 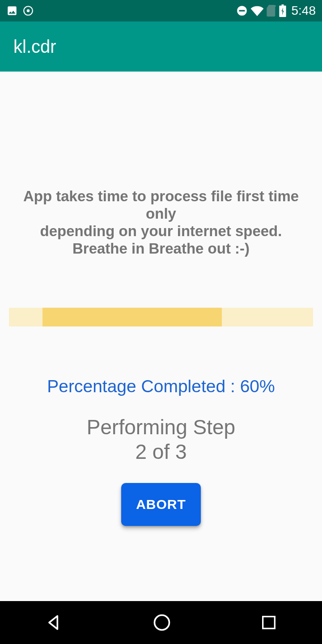 I want to click on no-sim-icon, so click(x=271, y=11).